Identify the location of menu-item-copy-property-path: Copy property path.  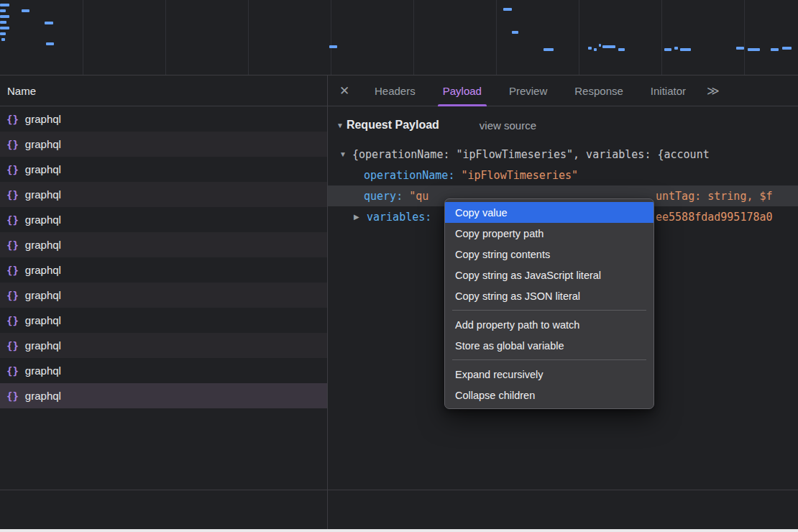
(549, 233).